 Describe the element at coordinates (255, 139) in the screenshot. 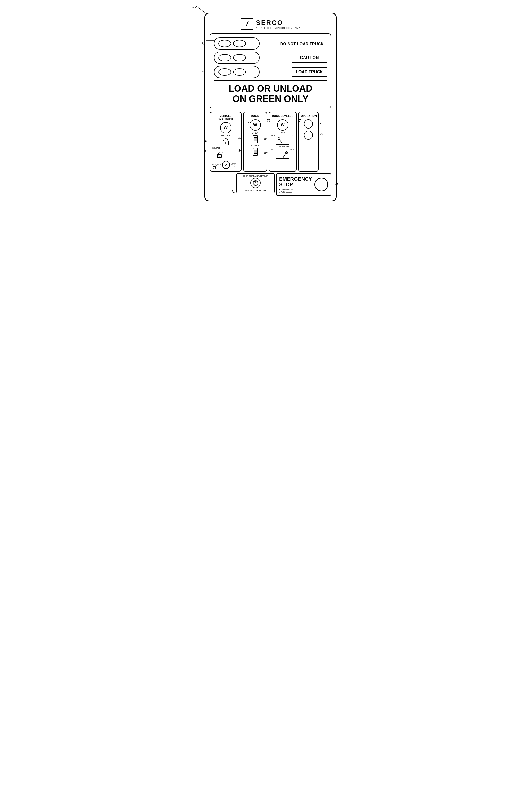

I see `door-switch-open-control` at that location.